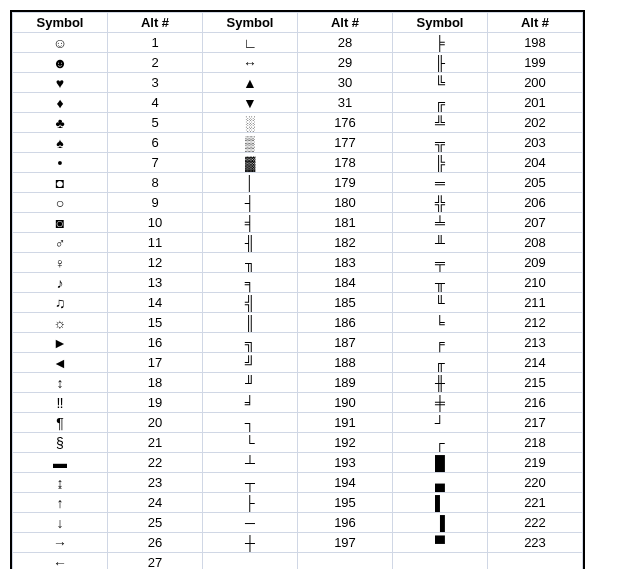 Image resolution: width=620 pixels, height=569 pixels. Describe the element at coordinates (346, 423) in the screenshot. I see `alt-number-cell: 191` at that location.